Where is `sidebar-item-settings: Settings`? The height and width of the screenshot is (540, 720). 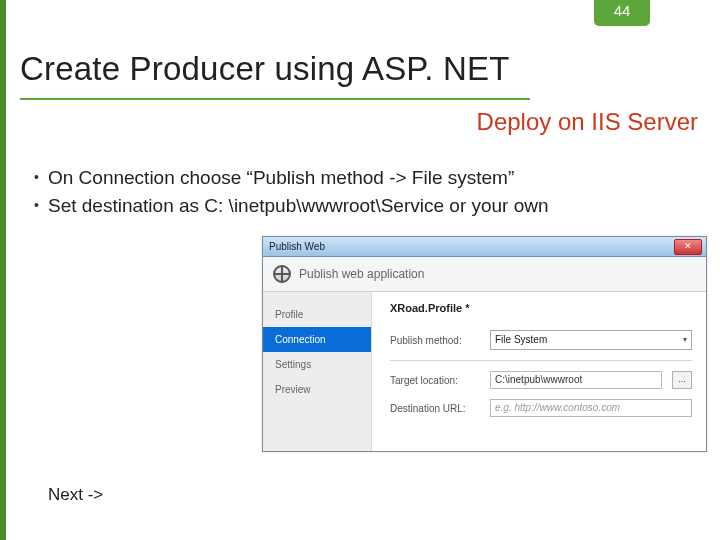
sidebar-item-settings: Settings is located at coordinates (317, 364).